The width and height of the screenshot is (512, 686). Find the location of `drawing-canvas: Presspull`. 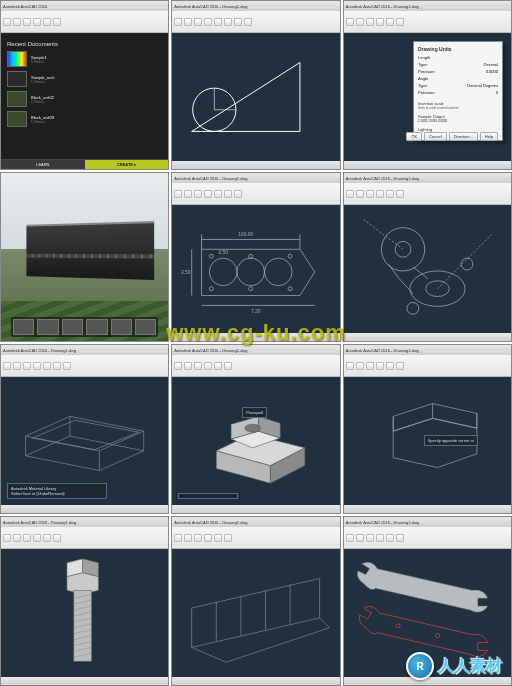

drawing-canvas: Presspull is located at coordinates (256, 441).